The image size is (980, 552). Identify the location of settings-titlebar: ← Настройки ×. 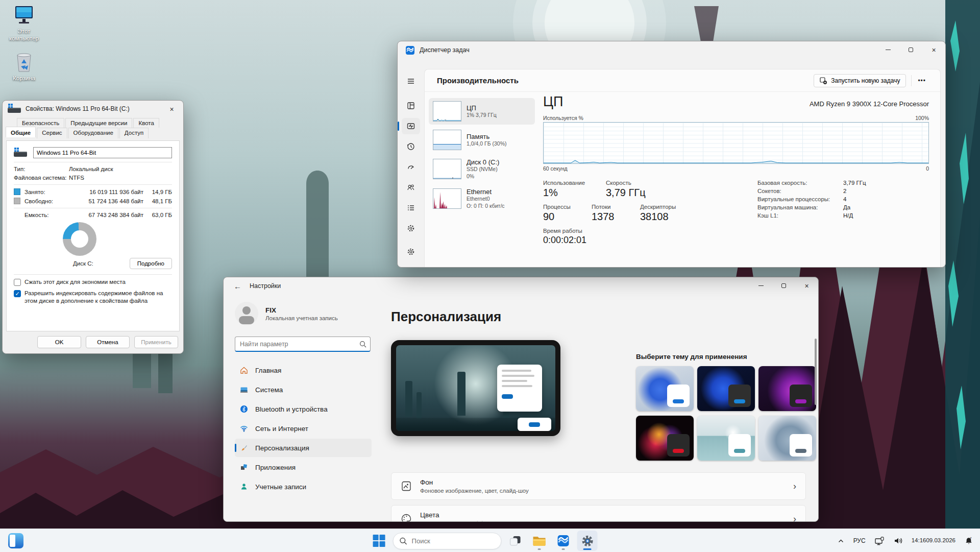
(521, 286).